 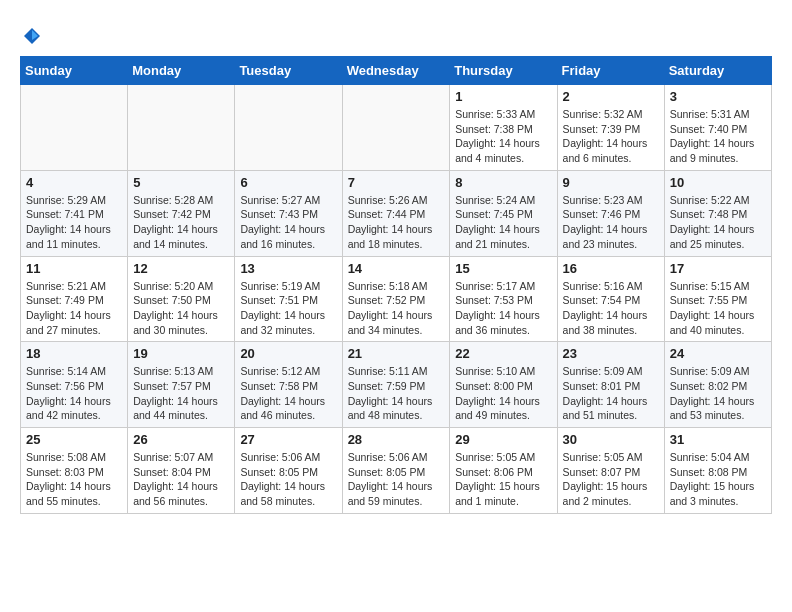 I want to click on day-number: 21, so click(x=396, y=354).